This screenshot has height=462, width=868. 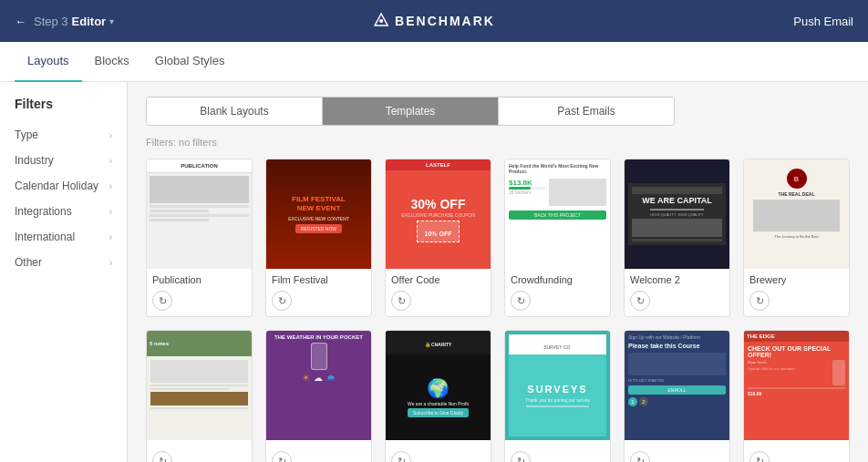 What do you see at coordinates (797, 214) in the screenshot?
I see `brewery-container: B THE REAL DEAL The Journey to Be the Be…` at bounding box center [797, 214].